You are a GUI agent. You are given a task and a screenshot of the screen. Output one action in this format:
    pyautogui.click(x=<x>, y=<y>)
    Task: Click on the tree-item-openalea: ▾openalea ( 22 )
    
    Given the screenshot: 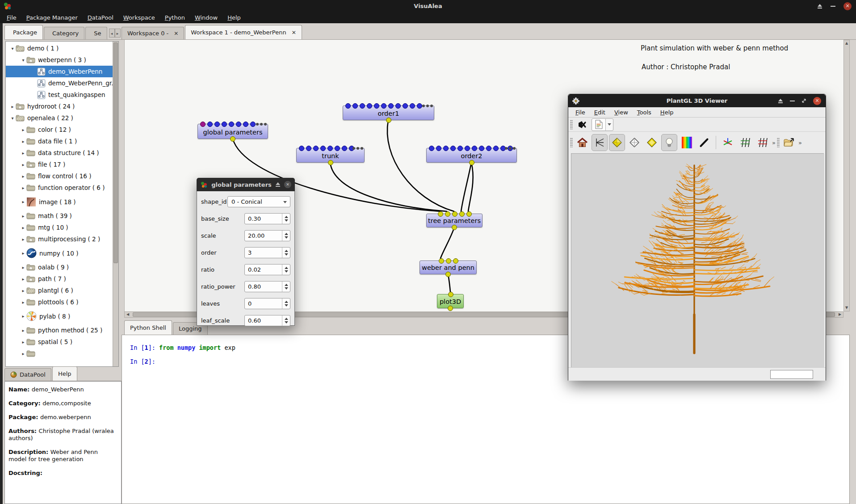 What is the action you would take?
    pyautogui.click(x=59, y=118)
    